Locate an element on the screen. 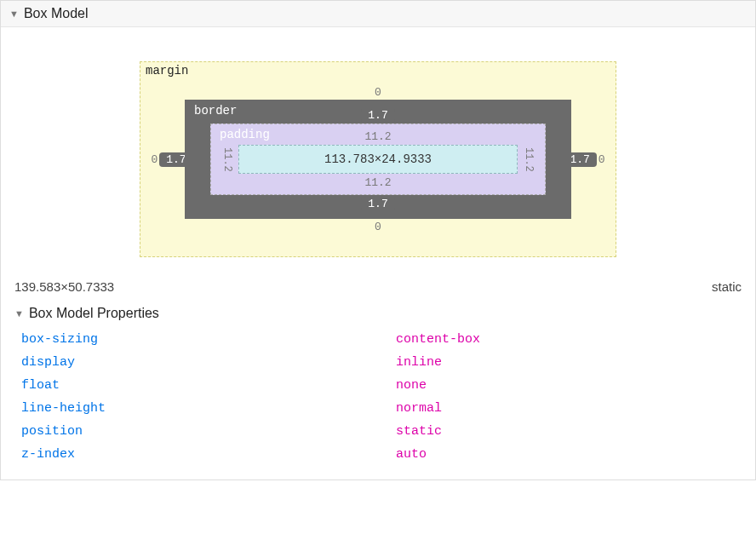 This screenshot has height=534, width=756. padding-label: padding is located at coordinates (245, 135).